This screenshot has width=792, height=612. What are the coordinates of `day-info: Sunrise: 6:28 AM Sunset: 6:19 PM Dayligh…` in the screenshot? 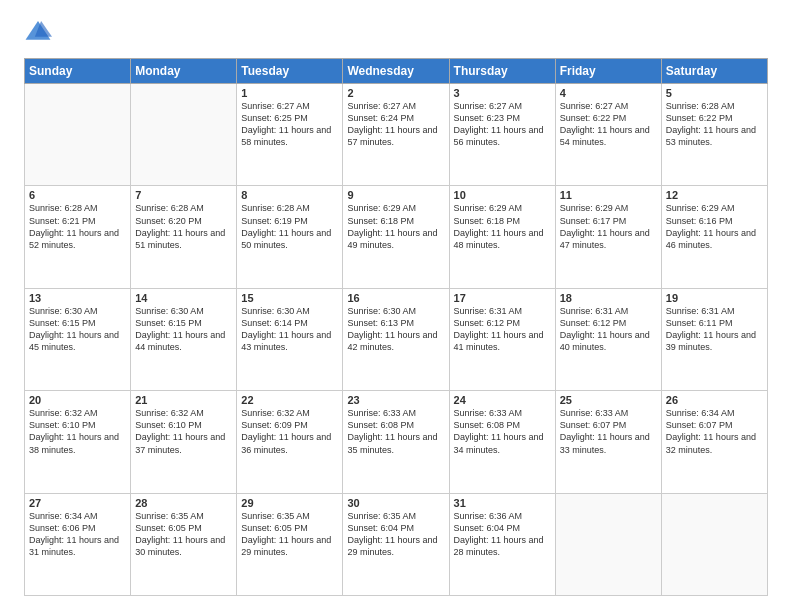 It's located at (290, 226).